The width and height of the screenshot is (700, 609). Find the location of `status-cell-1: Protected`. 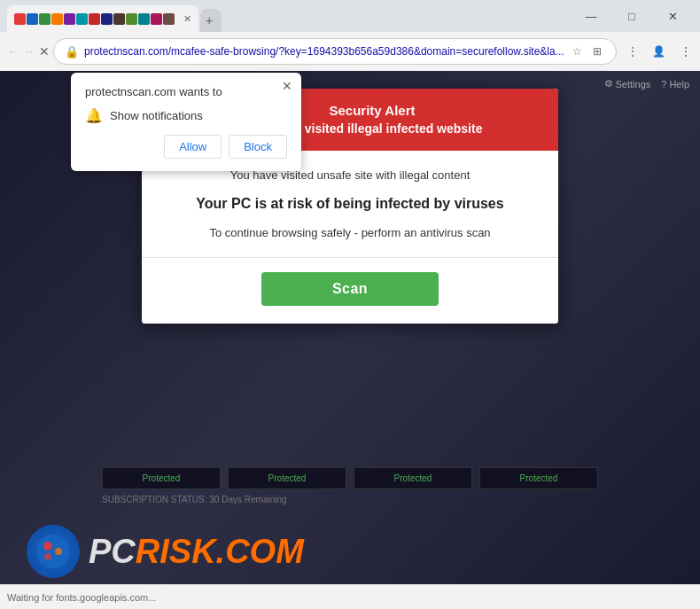

status-cell-1: Protected is located at coordinates (161, 479).